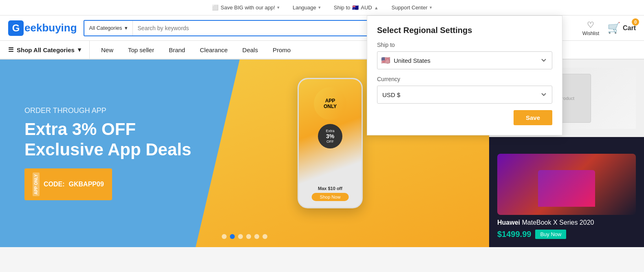 The width and height of the screenshot is (644, 272). Describe the element at coordinates (465, 75) in the screenshot. I see `regional-popup: Select Regional Settings Ship to 🇺🇸 Unit…` at that location.